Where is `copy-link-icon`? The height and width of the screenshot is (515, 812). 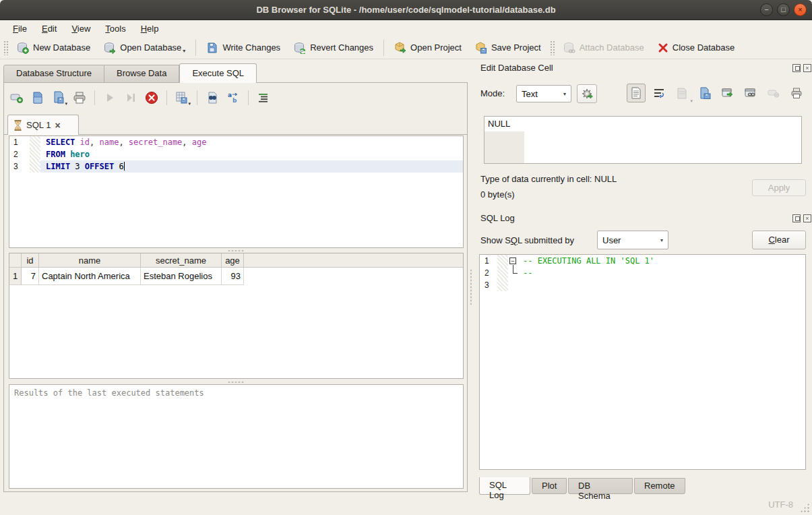
copy-link-icon is located at coordinates (751, 93).